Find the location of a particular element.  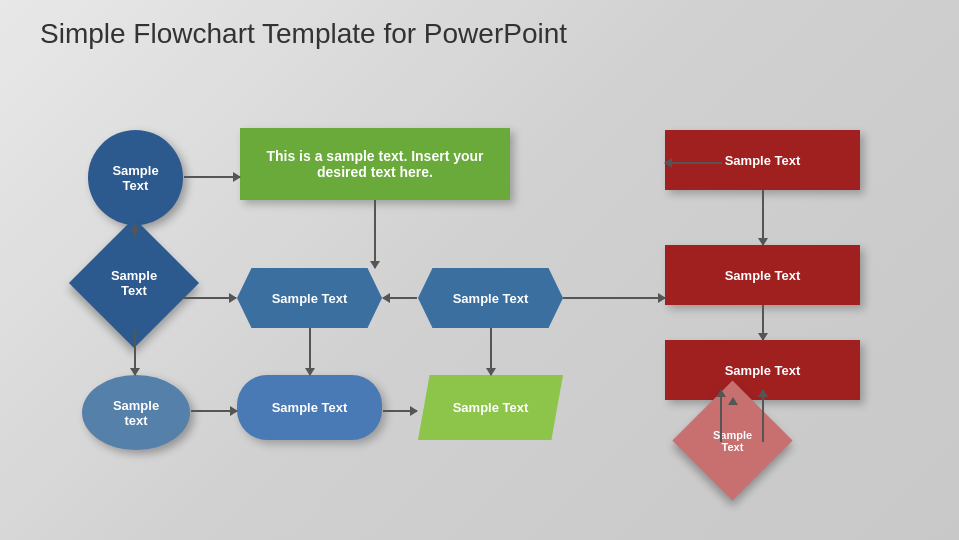

red-rect-top-shape: Sample Text is located at coordinates (762, 160).